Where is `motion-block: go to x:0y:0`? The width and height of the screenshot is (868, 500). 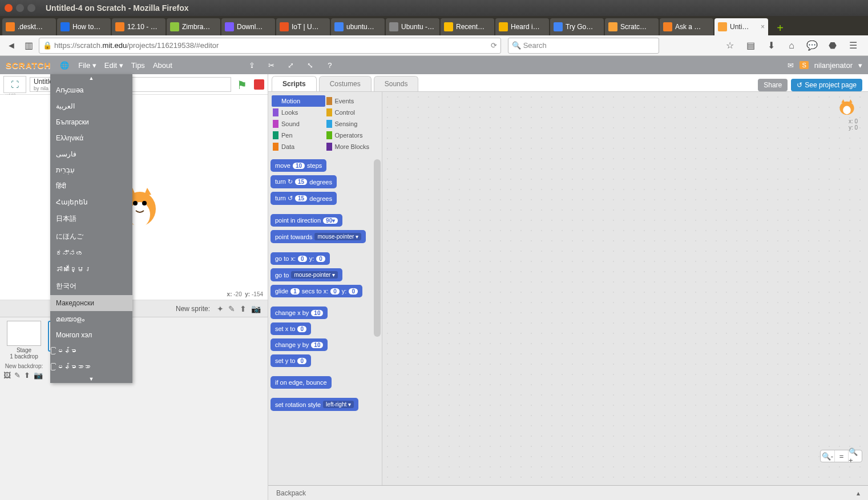
motion-block: go to x:0y:0 is located at coordinates (300, 259).